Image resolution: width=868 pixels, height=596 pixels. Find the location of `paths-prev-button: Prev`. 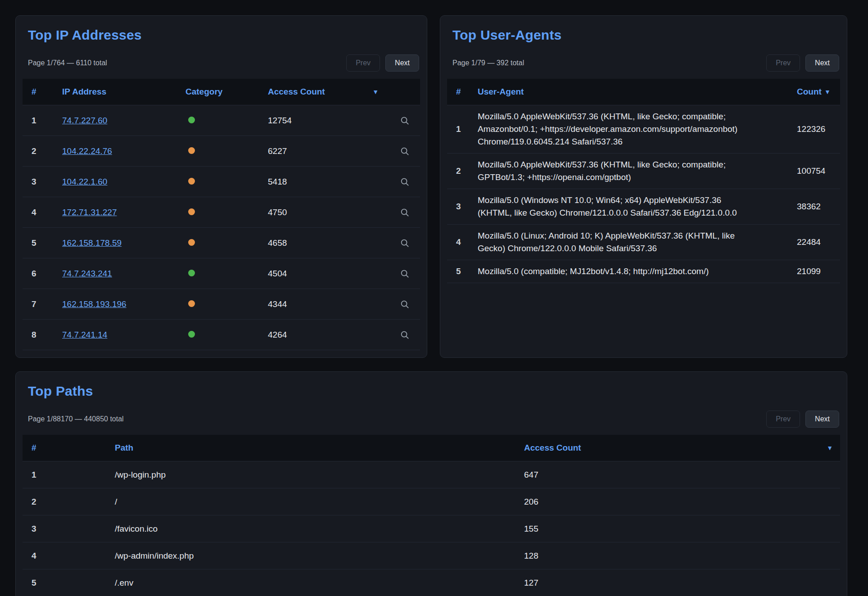

paths-prev-button: Prev is located at coordinates (783, 419).